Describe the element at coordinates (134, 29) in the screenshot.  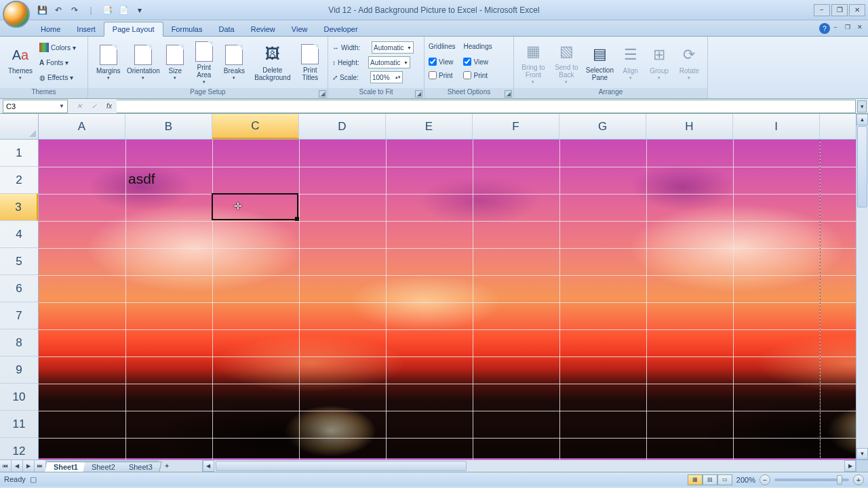
I see `tab-page-layout: Page Layout` at that location.